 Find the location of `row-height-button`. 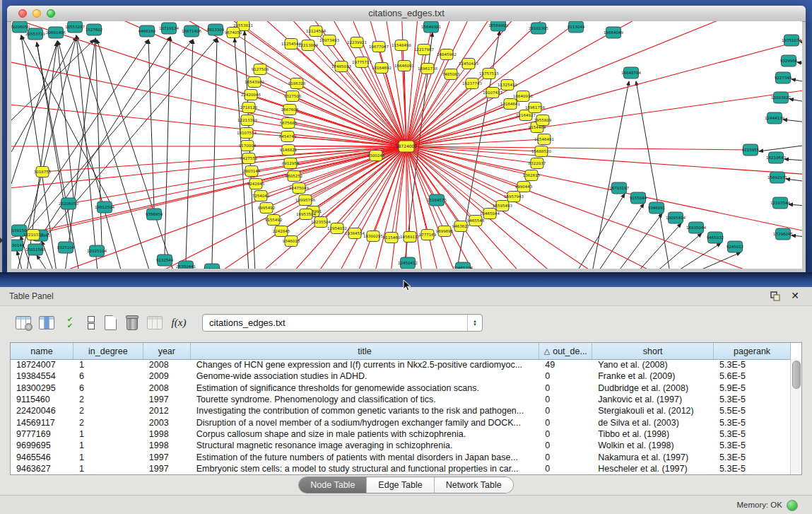

row-height-button is located at coordinates (91, 322).